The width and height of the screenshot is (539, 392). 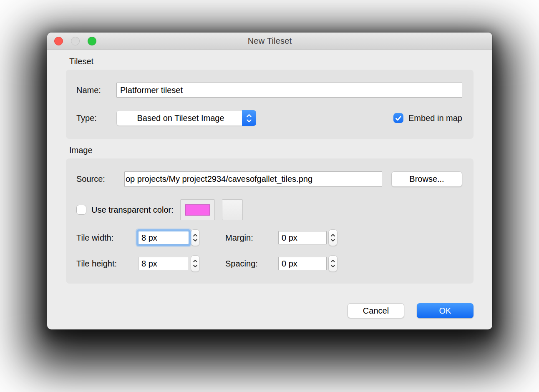 What do you see at coordinates (302, 264) in the screenshot?
I see `spacing-input` at bounding box center [302, 264].